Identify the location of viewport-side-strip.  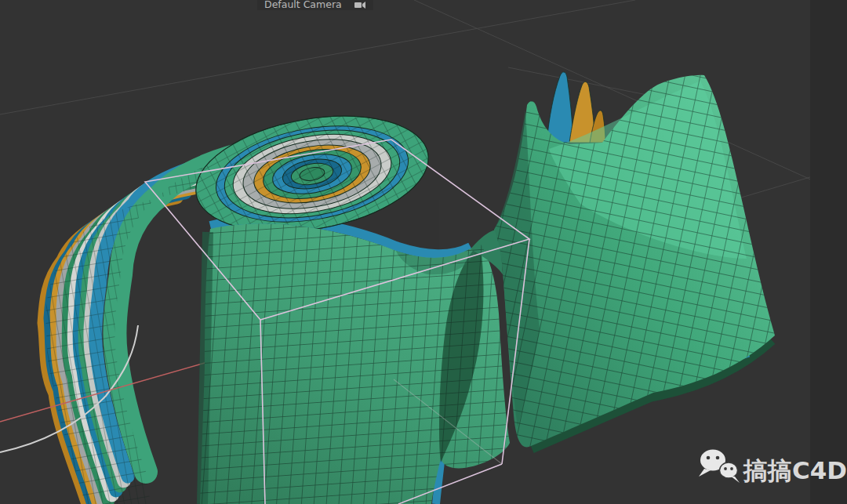
(828, 252).